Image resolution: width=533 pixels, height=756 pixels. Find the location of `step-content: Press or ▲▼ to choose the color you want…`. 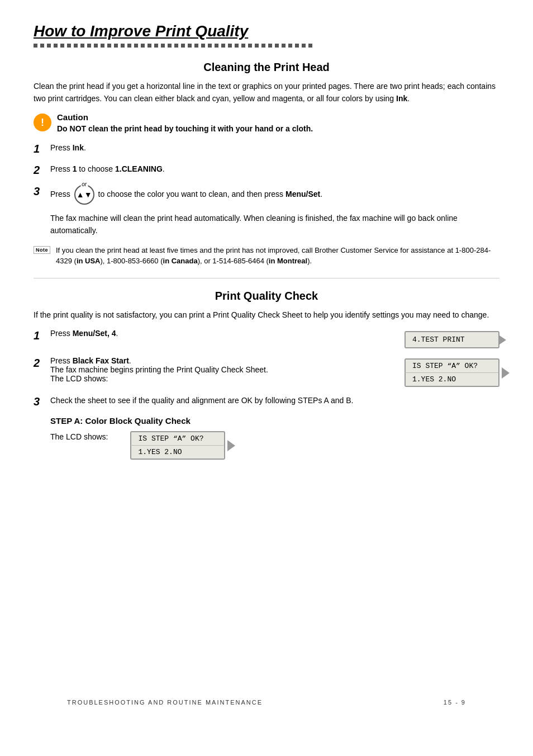

step-content: Press or ▲▼ to choose the color you want… is located at coordinates (187, 195).